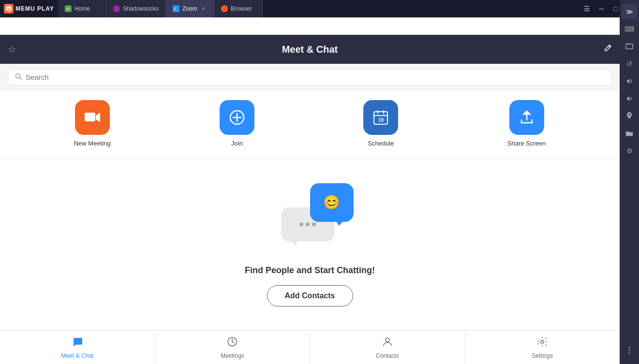 Image resolution: width=639 pixels, height=364 pixels. Describe the element at coordinates (141, 9) in the screenshot. I see `tab-shadowsocks-label: Shadowsocks` at that location.